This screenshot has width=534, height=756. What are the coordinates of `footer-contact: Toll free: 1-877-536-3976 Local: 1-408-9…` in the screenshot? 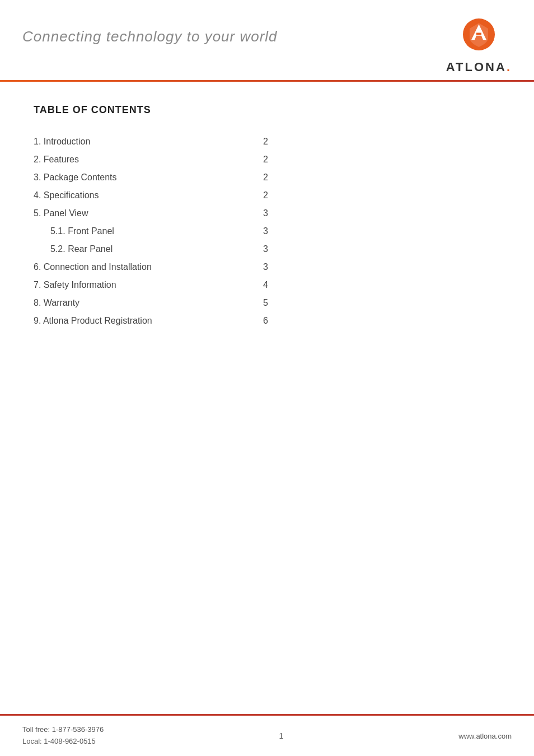 It's located at (63, 736).